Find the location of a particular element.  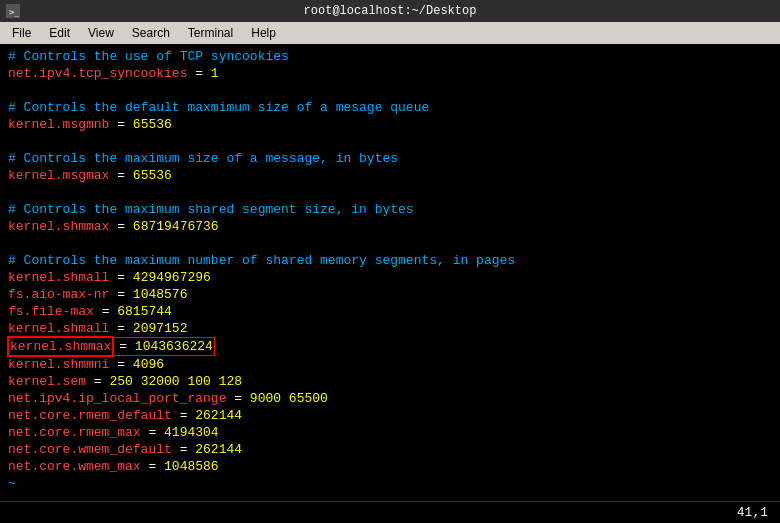

key-text: fs.file-max is located at coordinates (51, 312).